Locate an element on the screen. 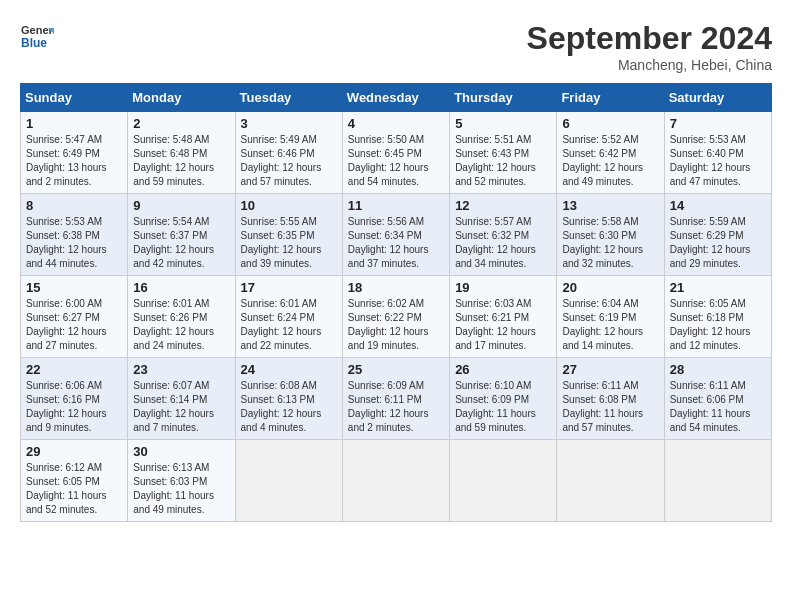 This screenshot has height=612, width=792. calendar-day-cell: 3Sunrise: 5:49 AM Sunset: 6:46 PM Daylig… is located at coordinates (288, 153).